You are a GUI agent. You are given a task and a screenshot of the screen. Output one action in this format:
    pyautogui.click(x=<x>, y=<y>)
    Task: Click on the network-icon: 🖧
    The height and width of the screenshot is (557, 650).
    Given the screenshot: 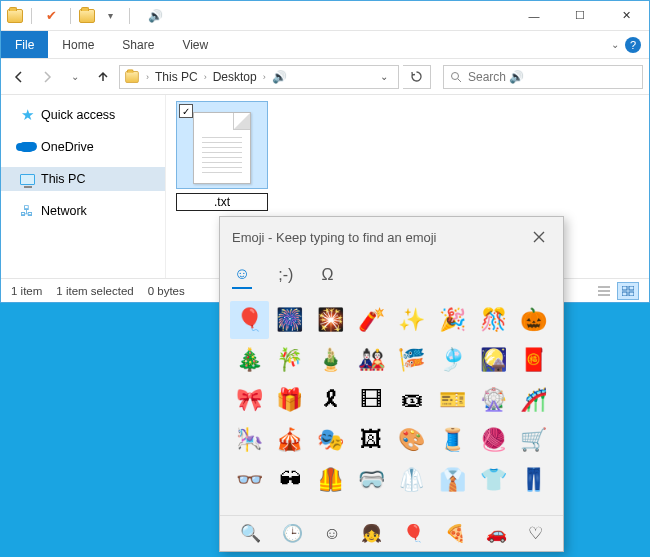 What is the action you would take?
    pyautogui.click(x=27, y=211)
    